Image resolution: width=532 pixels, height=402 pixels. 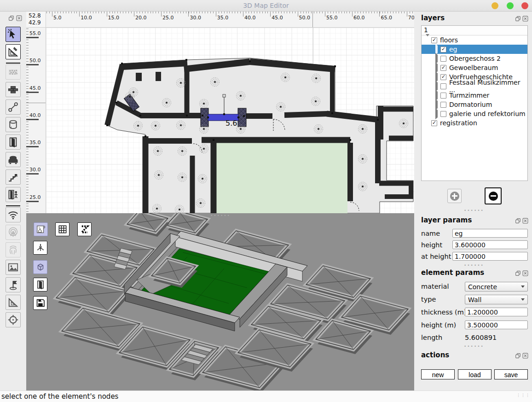 I want to click on furniture-tool, so click(x=13, y=159).